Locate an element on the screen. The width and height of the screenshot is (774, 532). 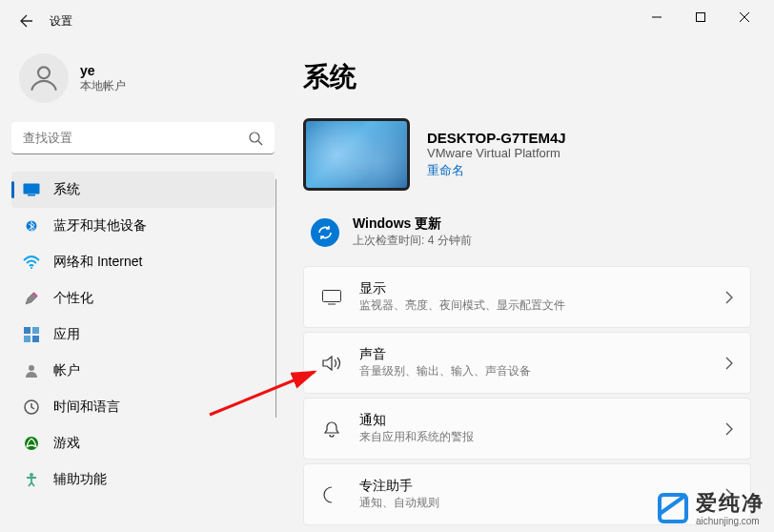
nav-label: 网络和 Internet is located at coordinates (97, 262).